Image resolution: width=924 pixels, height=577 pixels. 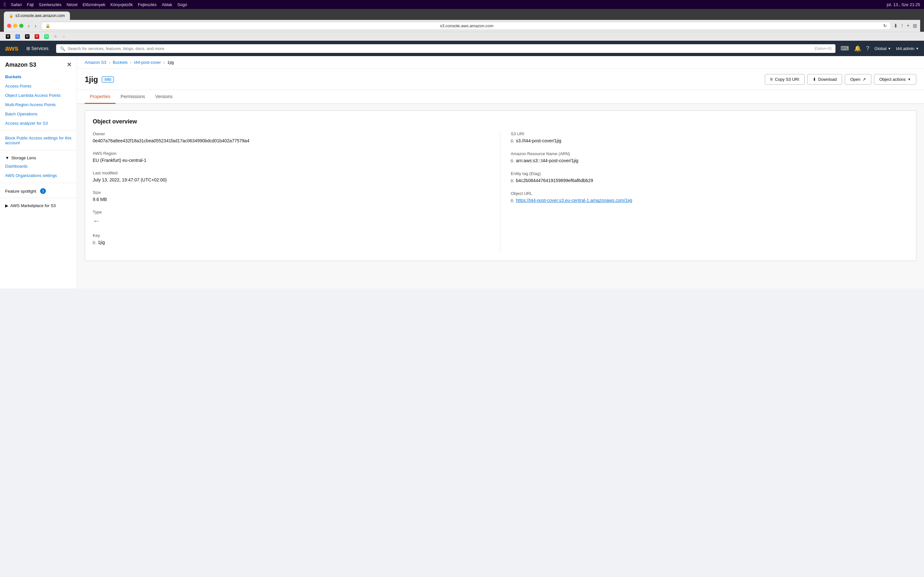 What do you see at coordinates (39, 172) in the screenshot?
I see `sidebar: Amazon S3 ✕ Buckets Access Points Object…` at bounding box center [39, 172].